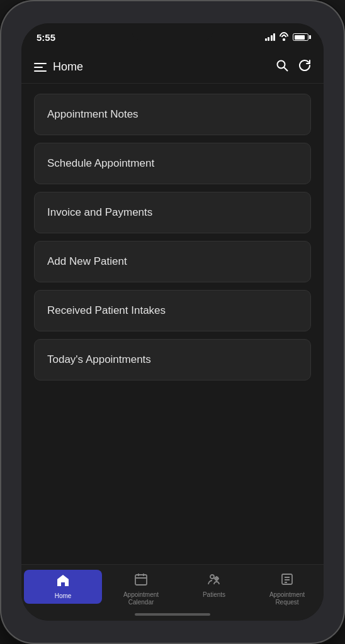  Describe the element at coordinates (172, 213) in the screenshot. I see `menu-item-invoice-payments: Invoice and Payments` at that location.